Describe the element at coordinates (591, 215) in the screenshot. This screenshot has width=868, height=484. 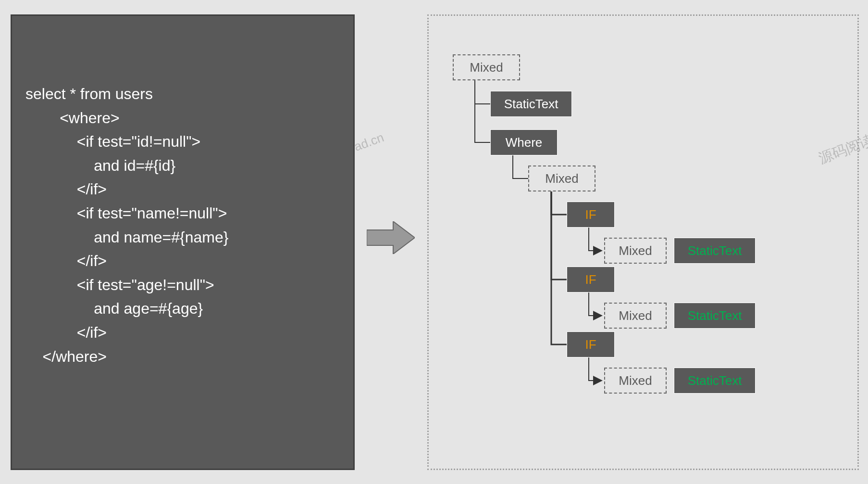
I see `node-if-1: IF` at that location.